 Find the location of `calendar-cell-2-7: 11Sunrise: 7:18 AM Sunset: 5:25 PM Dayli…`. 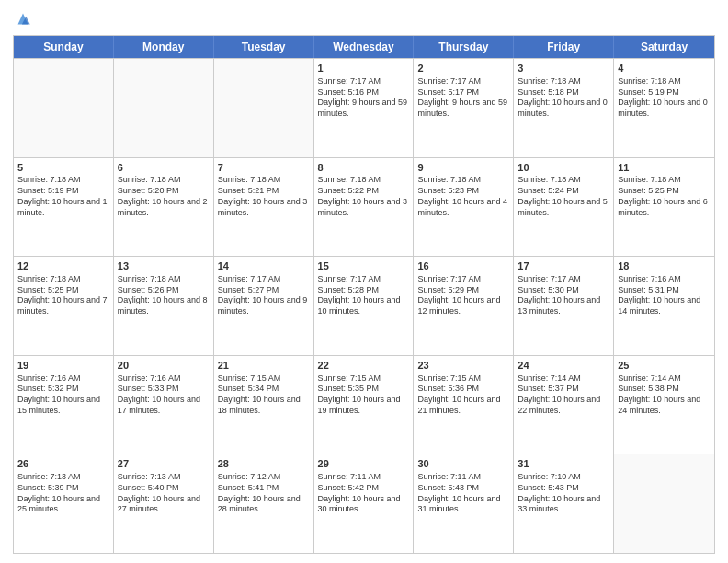

calendar-cell-2-7: 11Sunrise: 7:18 AM Sunset: 5:25 PM Dayli… is located at coordinates (664, 208).